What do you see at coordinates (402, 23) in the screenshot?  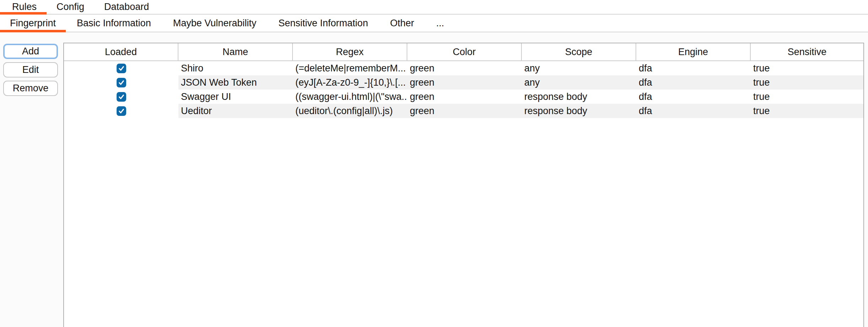 I see `secondary-tab-other: Other` at bounding box center [402, 23].